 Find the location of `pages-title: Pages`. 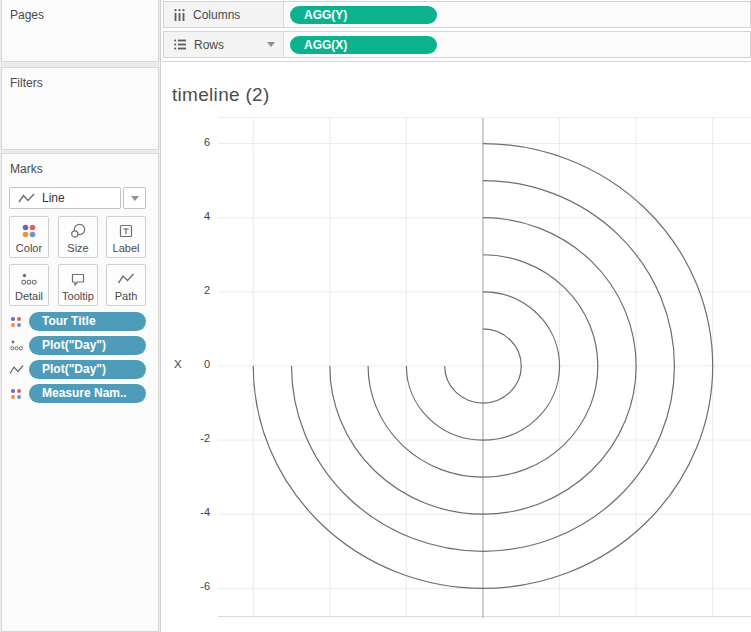

pages-title: Pages is located at coordinates (80, 11).